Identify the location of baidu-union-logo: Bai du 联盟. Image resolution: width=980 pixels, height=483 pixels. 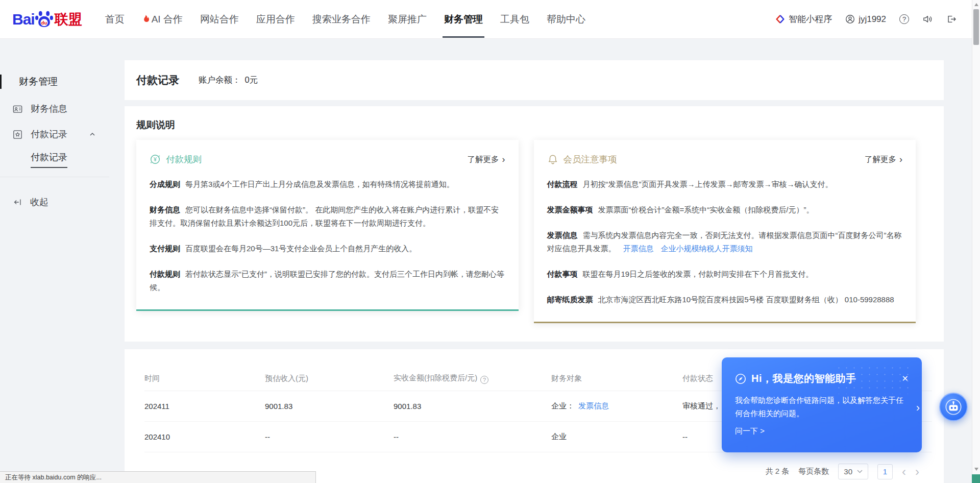
(47, 19).